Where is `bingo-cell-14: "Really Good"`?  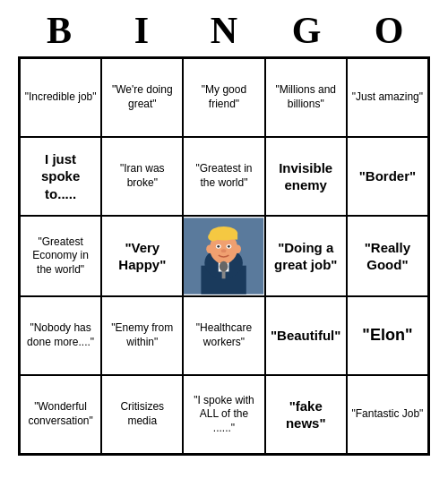
bingo-cell-14: "Really Good" is located at coordinates (387, 256).